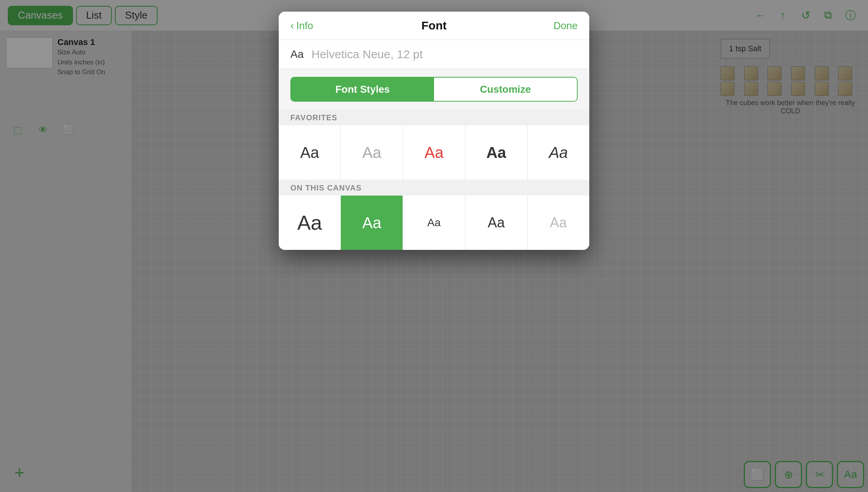  I want to click on canvas-font-grid: Aa Aa Aa Aa Aa, so click(434, 223).